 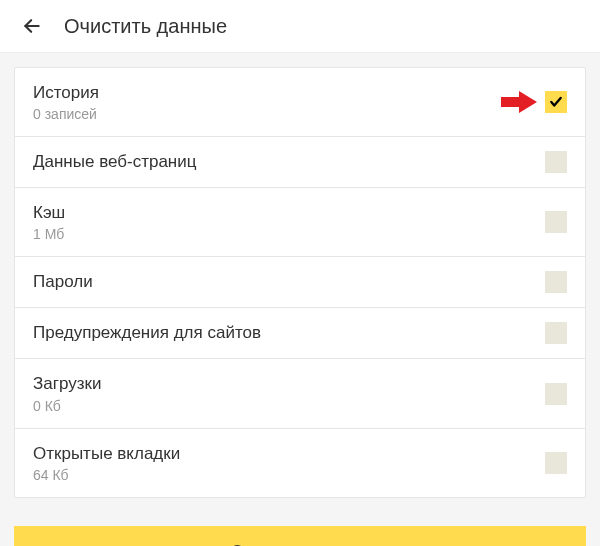 I want to click on page-title: Очистить данные, so click(x=146, y=26).